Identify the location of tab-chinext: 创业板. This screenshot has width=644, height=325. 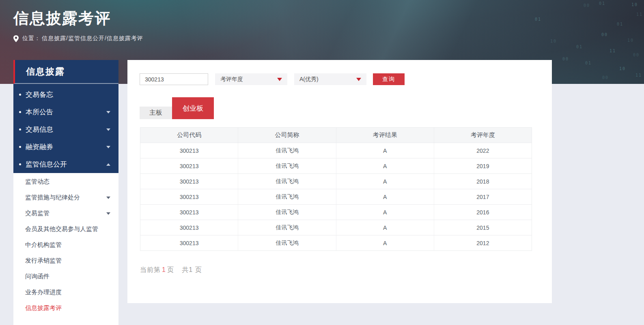
(193, 108).